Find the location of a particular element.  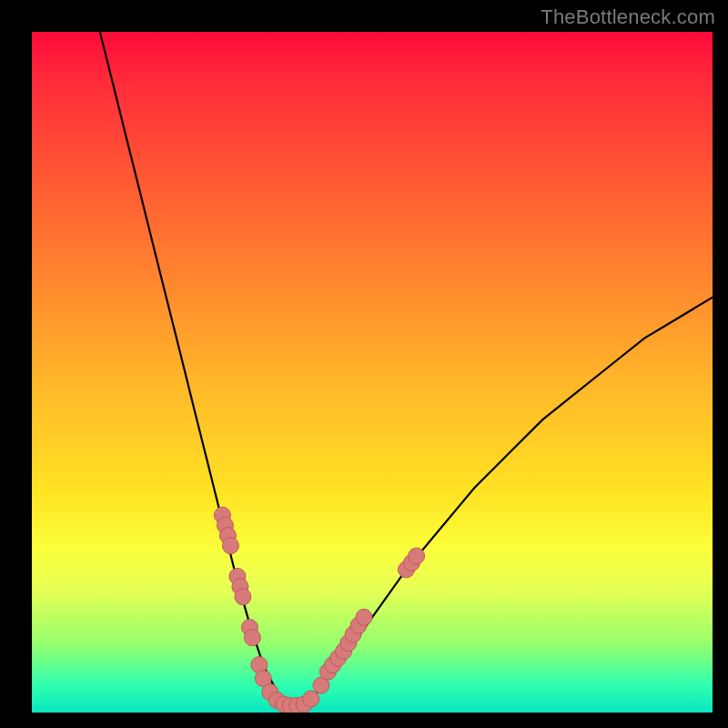

watermark-text: TheBottleneck.com is located at coordinates (628, 17).